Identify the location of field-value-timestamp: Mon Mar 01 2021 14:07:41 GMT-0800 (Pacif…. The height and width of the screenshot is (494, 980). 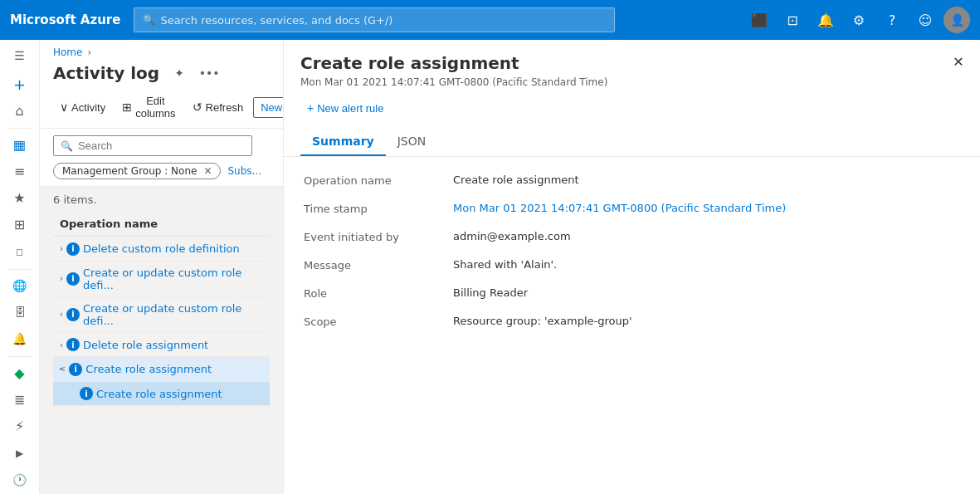
(707, 208).